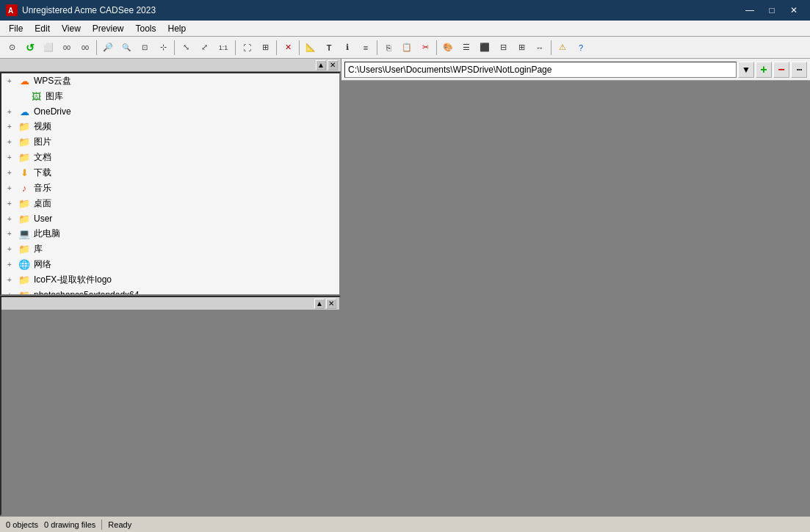 The width and height of the screenshot is (810, 532). Describe the element at coordinates (321, 65) in the screenshot. I see `file-tree-collapse-btn: ▲` at that location.